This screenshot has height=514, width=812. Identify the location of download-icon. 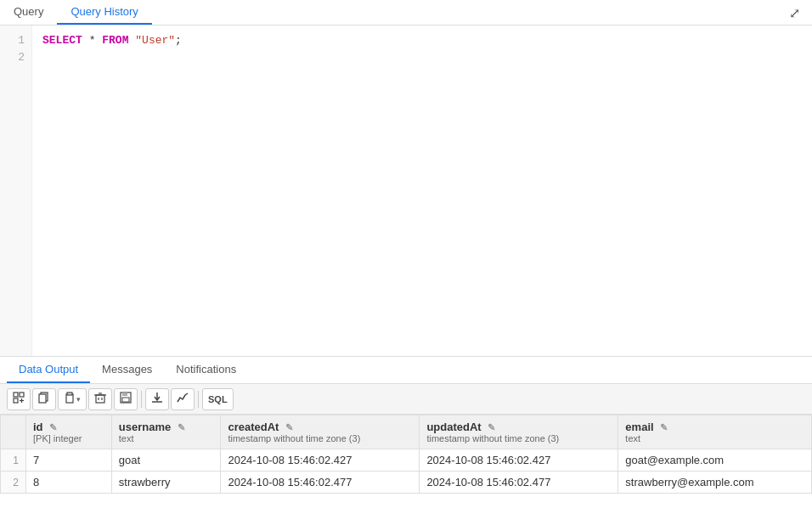
(157, 399).